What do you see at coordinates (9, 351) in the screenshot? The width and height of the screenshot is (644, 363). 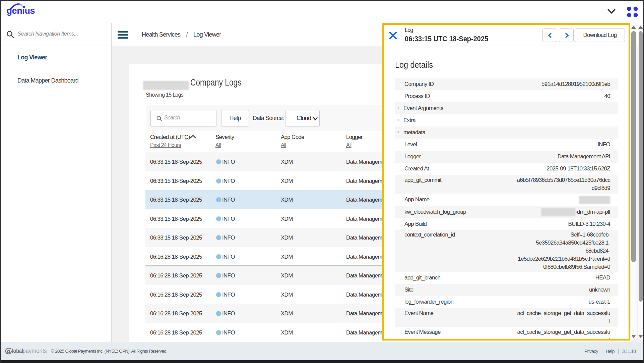 I see `svg-text: g` at bounding box center [9, 351].